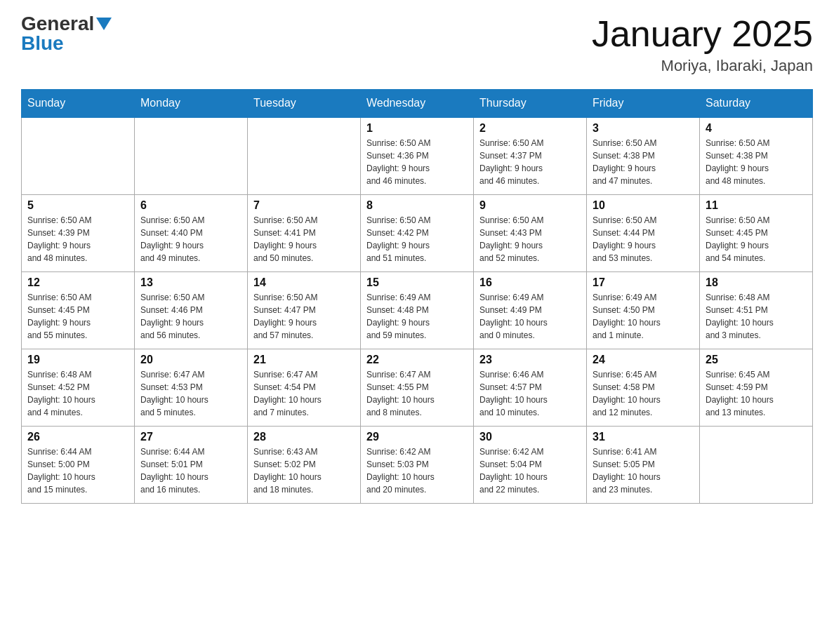 The image size is (834, 644). I want to click on calendar-day-4: 4Sunrise: 6:50 AM Sunset: 4:38 PM Daylig…, so click(757, 156).